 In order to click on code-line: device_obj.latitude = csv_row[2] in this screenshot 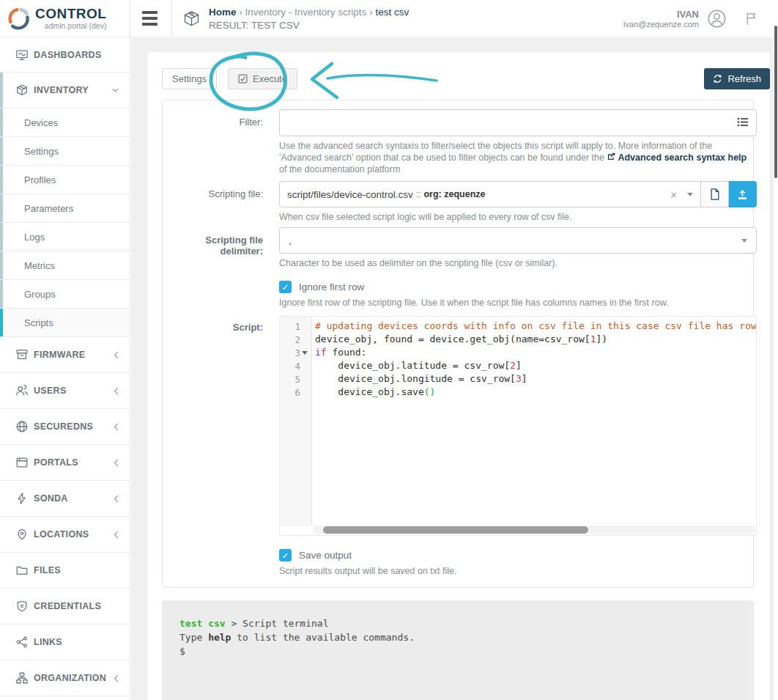, I will do `click(536, 366)`.